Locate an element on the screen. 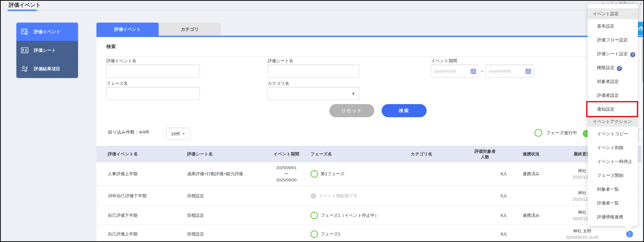 This screenshot has height=242, width=644. table-row: 自己評価上半期 目標設定 フェーズ1 6人 神社 太郎 2025/09/18 1… is located at coordinates (369, 234).